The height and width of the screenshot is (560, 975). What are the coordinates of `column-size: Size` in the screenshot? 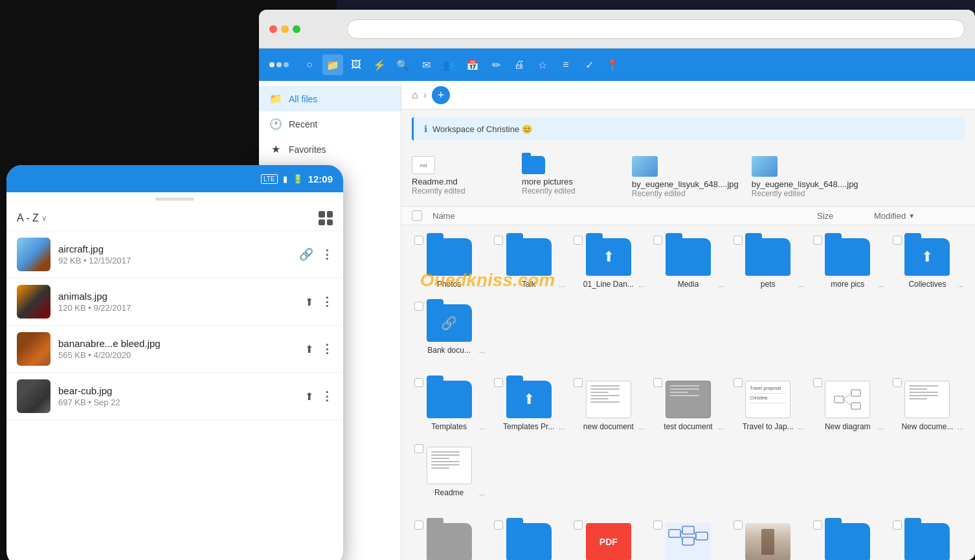 It's located at (843, 216).